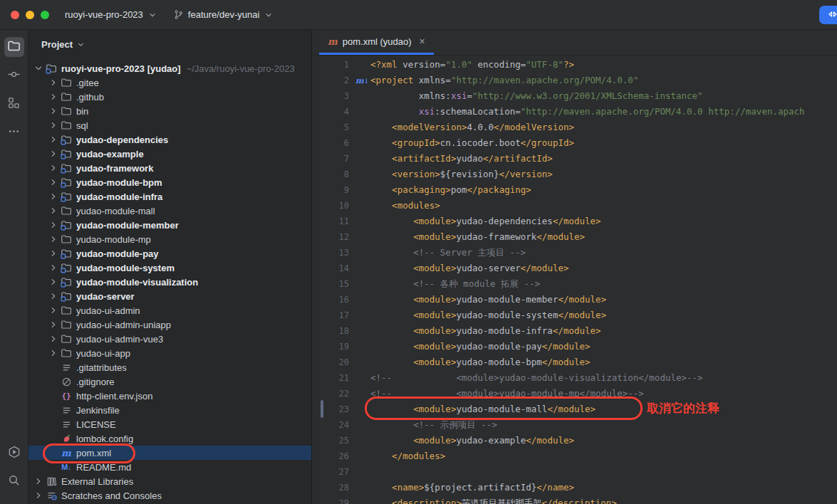 The image size is (837, 504). I want to click on branch-selector: feature/dev-yunai, so click(224, 14).